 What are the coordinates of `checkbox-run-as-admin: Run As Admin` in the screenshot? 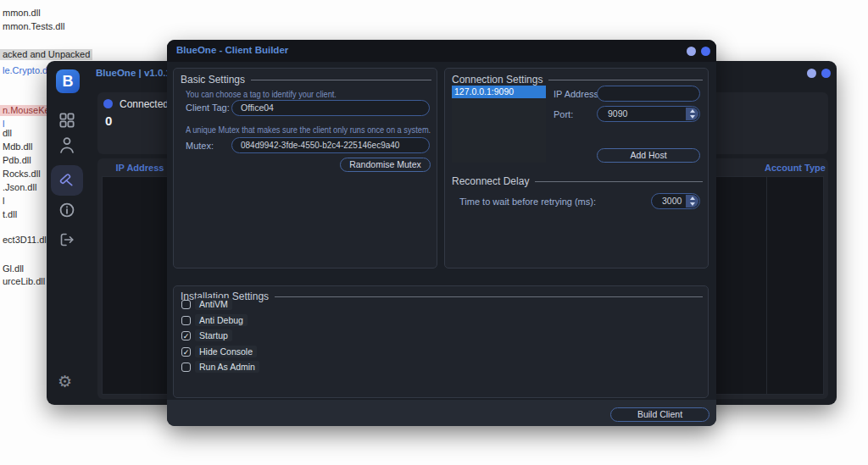 It's located at (220, 367).